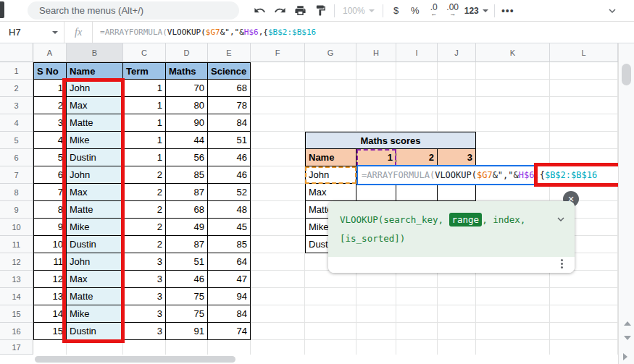  What do you see at coordinates (229, 245) in the screenshot?
I see `cell-E11: 85` at bounding box center [229, 245].